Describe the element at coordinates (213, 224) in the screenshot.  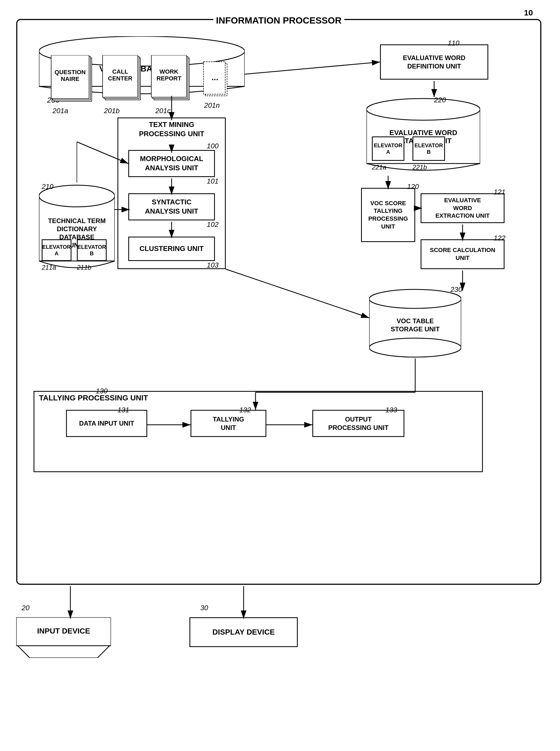
I see `ref-102: 102` at that location.